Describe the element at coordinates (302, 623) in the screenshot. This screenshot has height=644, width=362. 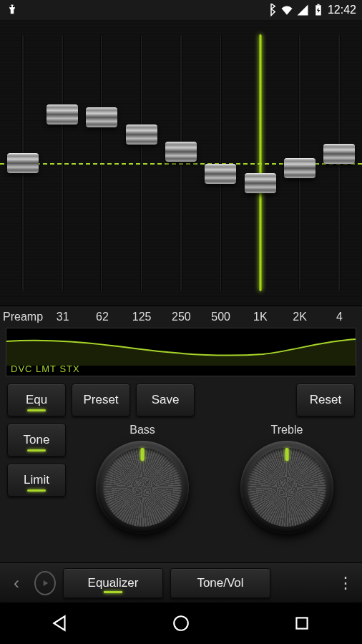
I see `nav-recent-icon` at that location.